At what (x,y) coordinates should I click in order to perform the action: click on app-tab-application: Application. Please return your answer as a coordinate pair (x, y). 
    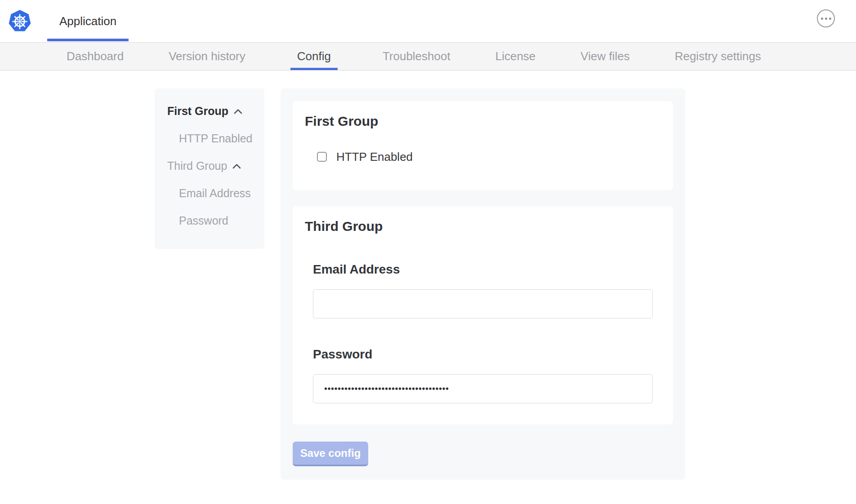
    Looking at the image, I should click on (88, 21).